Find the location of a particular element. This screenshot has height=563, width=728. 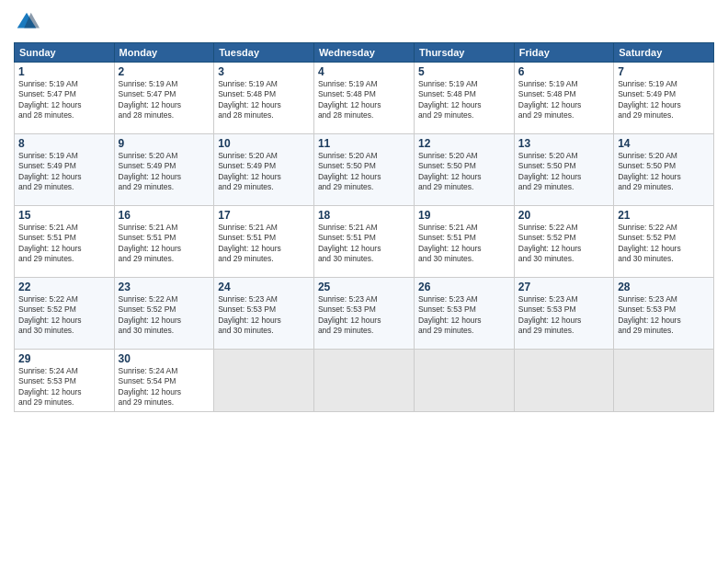

col-header-thursday: Thursday is located at coordinates (463, 53).